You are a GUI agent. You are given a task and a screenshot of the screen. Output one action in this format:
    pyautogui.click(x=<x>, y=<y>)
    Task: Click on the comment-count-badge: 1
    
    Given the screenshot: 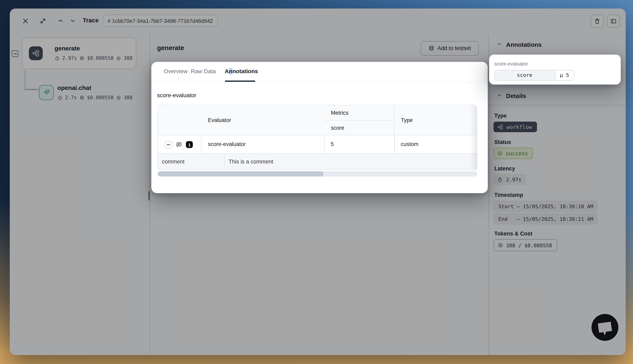 What is the action you would take?
    pyautogui.click(x=190, y=144)
    